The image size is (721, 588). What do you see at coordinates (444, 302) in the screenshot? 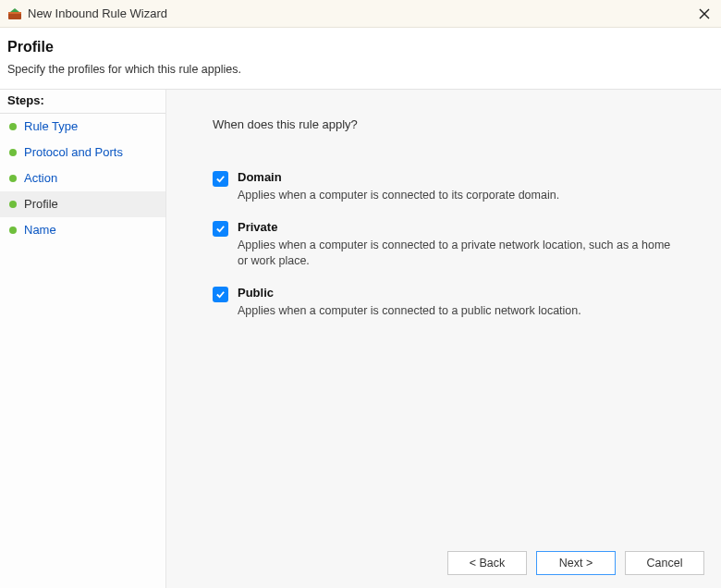
I see `profile-option-public: Public Applies when a computer is connec…` at bounding box center [444, 302].